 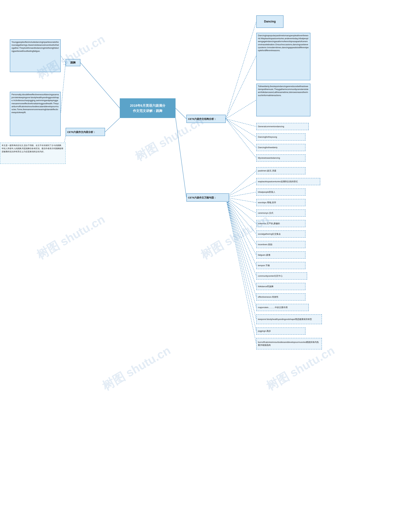 I want to click on cet6-content-label: CET6六级作文内容分析：, so click(x=85, y=132).